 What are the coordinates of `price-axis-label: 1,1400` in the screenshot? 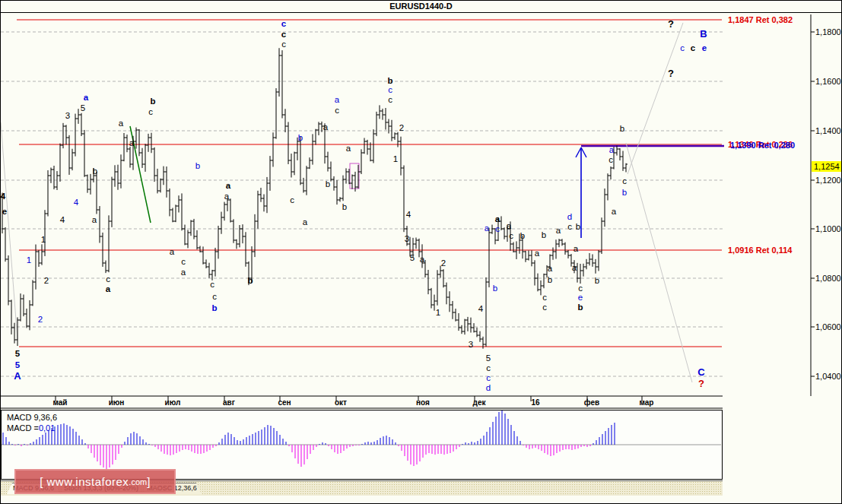 It's located at (828, 131).